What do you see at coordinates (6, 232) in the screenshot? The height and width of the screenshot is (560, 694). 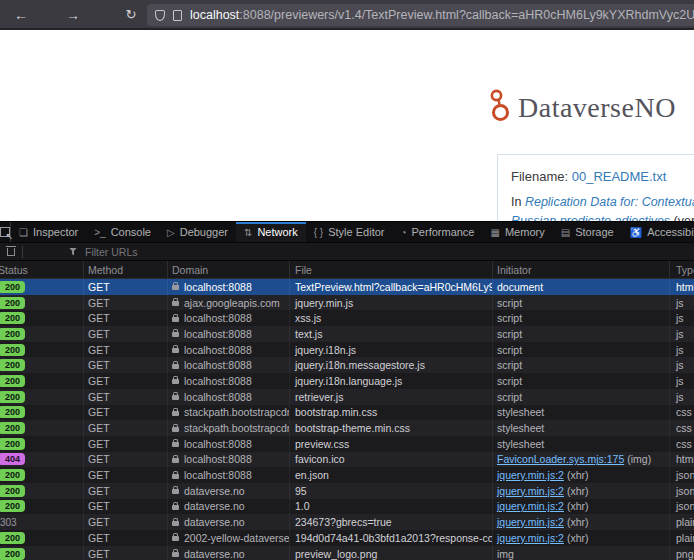 I see `pick-element-button: ↖` at bounding box center [6, 232].